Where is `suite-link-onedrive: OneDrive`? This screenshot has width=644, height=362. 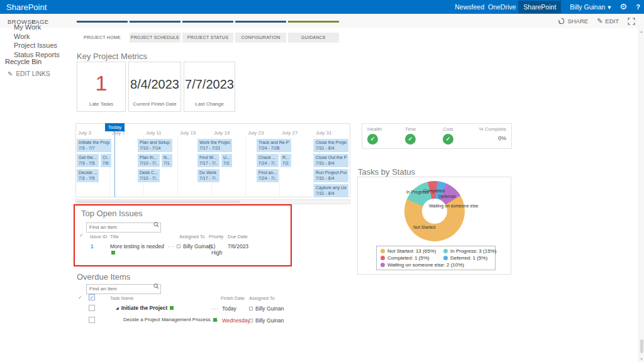 suite-link-onedrive: OneDrive is located at coordinates (502, 7).